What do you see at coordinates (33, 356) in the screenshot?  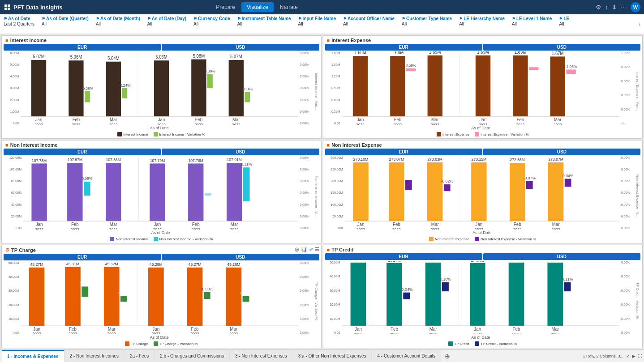 I see `tab-incomes-expenses: 1 - Incomes & Expenses` at bounding box center [33, 356].